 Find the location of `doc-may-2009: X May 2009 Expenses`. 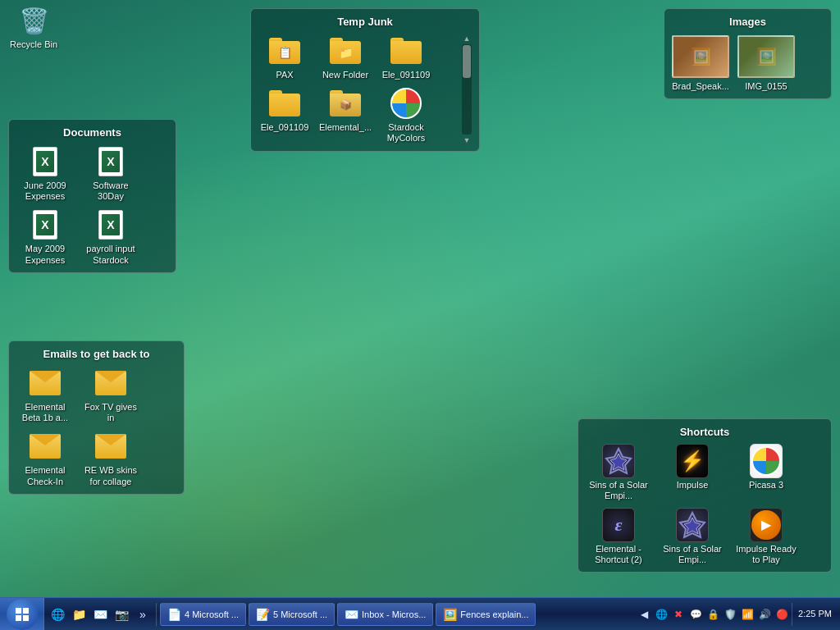

doc-may-2009: X May 2009 Expenses is located at coordinates (45, 236).